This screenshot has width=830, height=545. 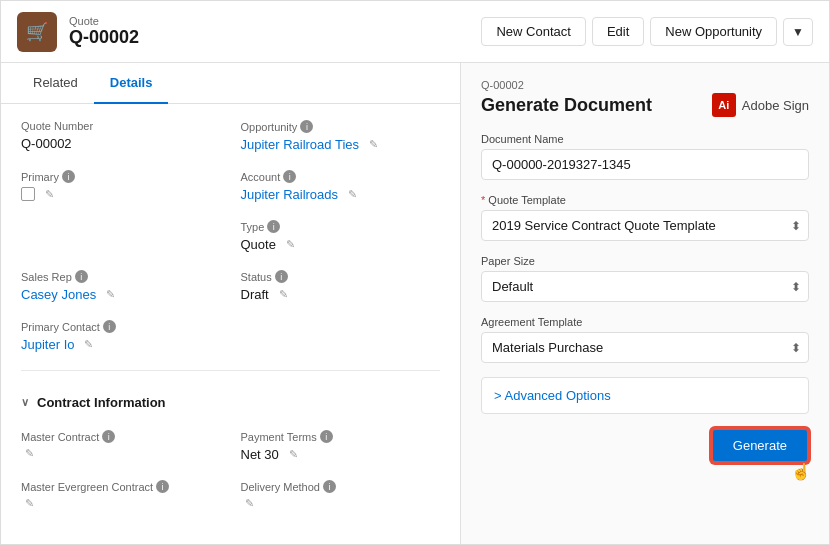 What do you see at coordinates (290, 244) in the screenshot?
I see `type-edit-icon: ✎` at bounding box center [290, 244].